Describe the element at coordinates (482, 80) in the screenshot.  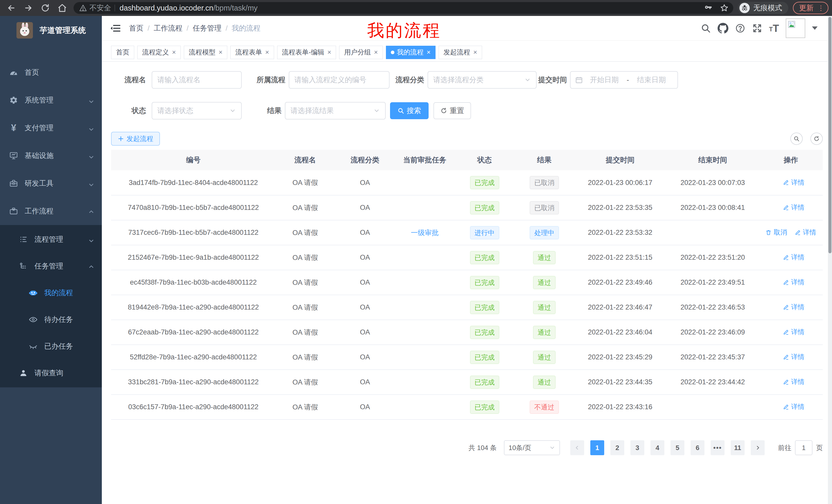
I see `category-select: 请选择流程分类` at that location.